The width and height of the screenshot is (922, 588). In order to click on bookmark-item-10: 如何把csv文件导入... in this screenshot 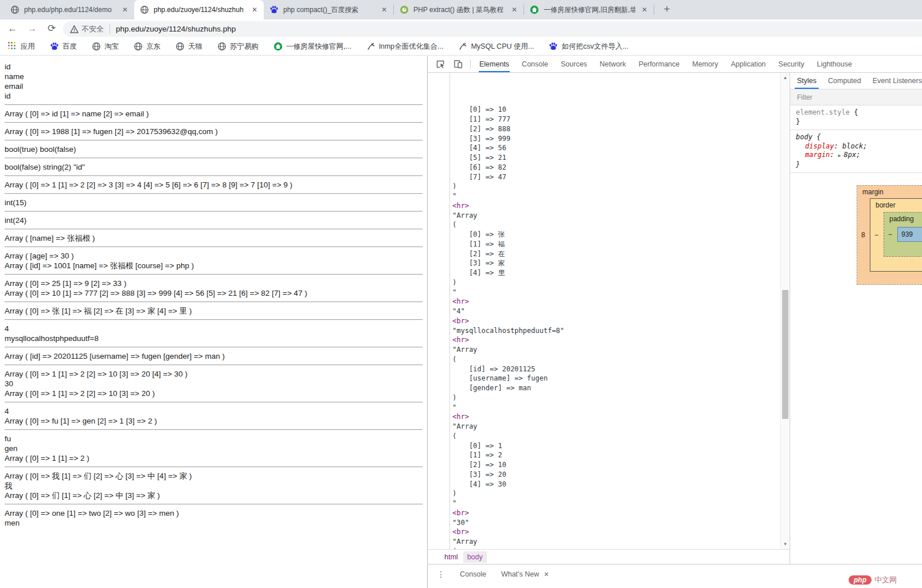, I will do `click(588, 47)`.